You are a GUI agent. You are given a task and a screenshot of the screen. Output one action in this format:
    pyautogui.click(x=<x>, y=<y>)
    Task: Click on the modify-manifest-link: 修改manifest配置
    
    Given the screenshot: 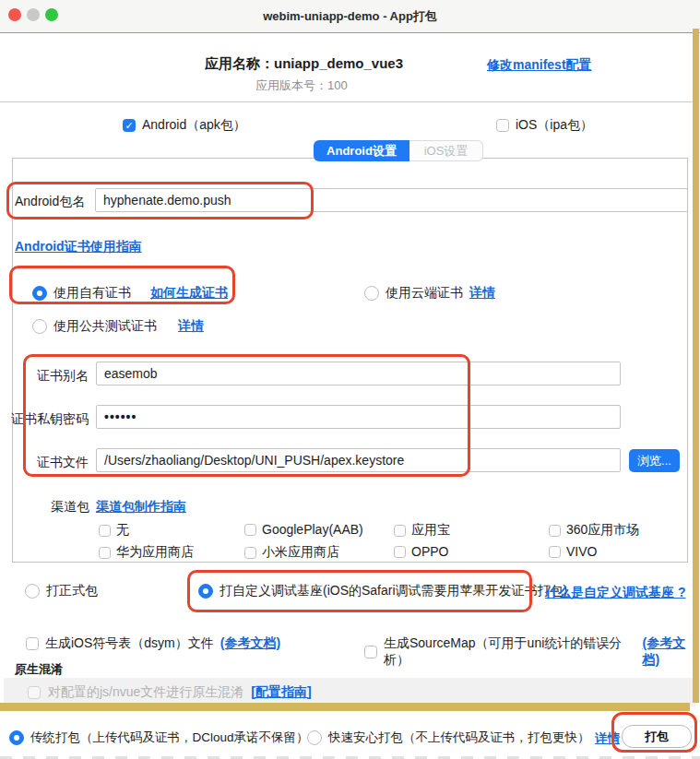 What is the action you would take?
    pyautogui.click(x=540, y=65)
    